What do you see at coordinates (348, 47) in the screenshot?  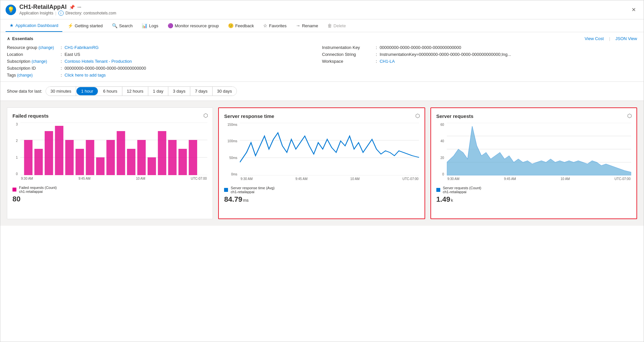 I see `ikey-label: Instrumentation Key` at bounding box center [348, 47].